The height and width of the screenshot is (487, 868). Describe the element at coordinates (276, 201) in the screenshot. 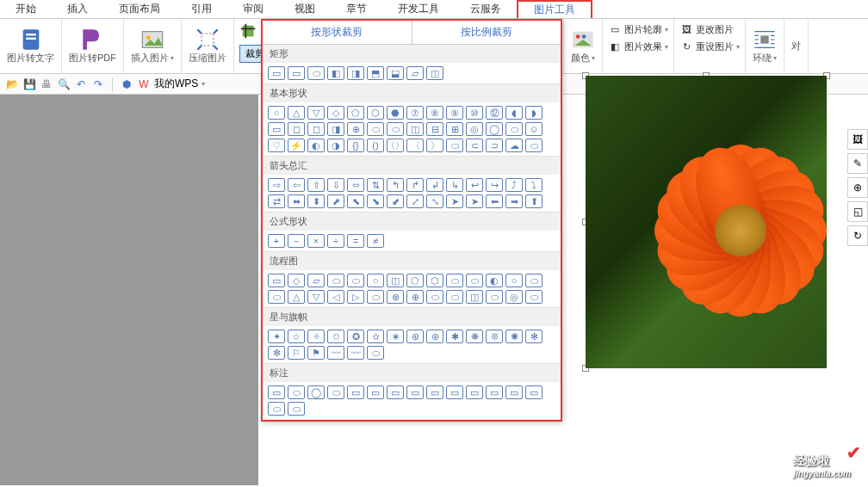

I see `arrows-shape-14: ⇄` at that location.